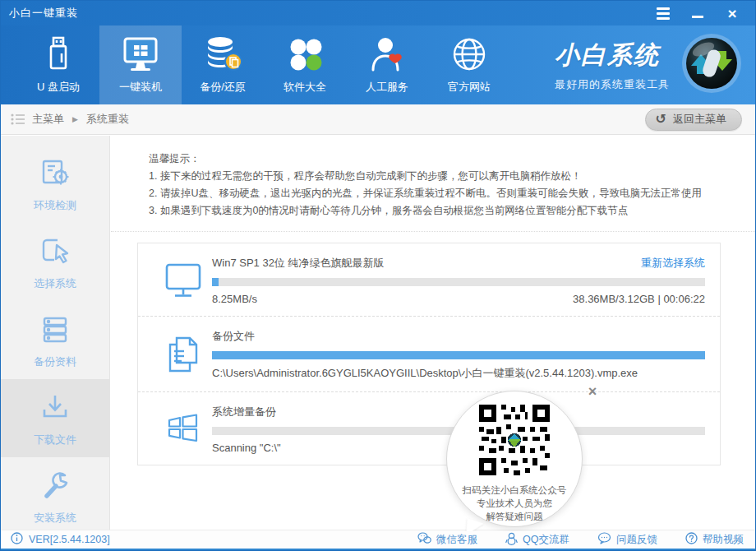 This screenshot has height=551, width=756. Describe the element at coordinates (378, 539) in the screenshot. I see `status-bar: VER[2.5.44.1203] 微信客服` at that location.